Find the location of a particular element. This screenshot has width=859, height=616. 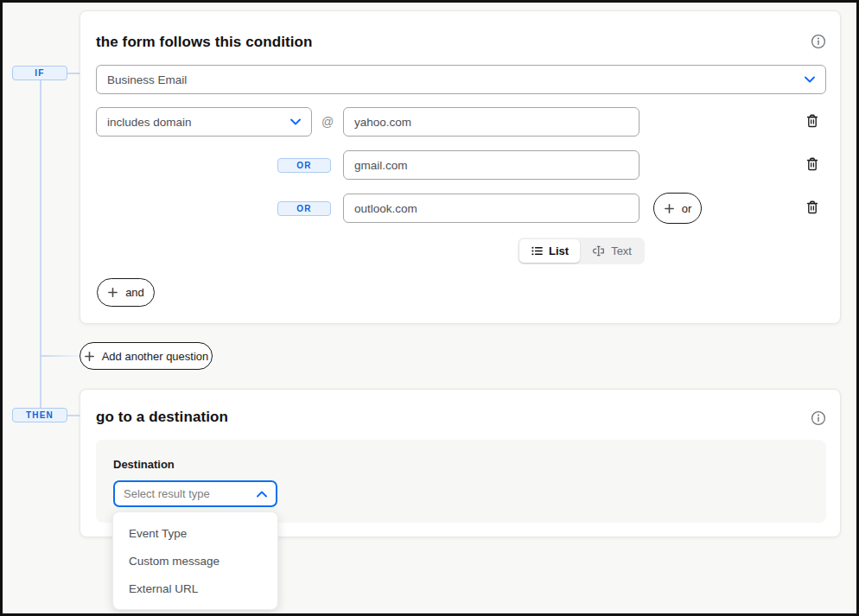

view-toggle-list: List is located at coordinates (550, 251).